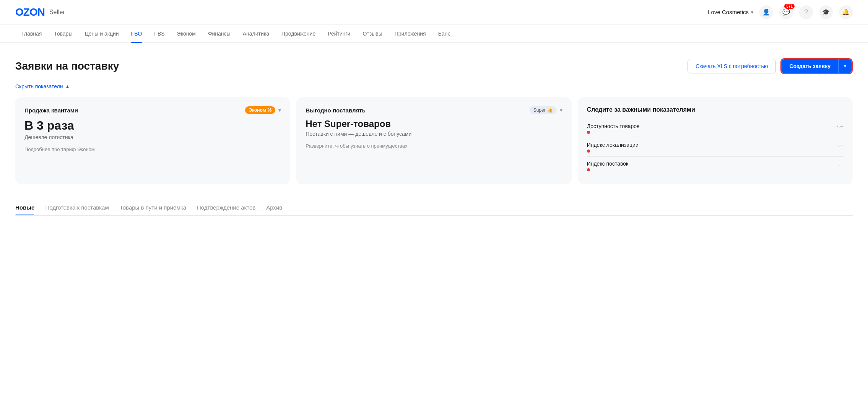 This screenshot has width=868, height=400. Describe the element at coordinates (39, 86) in the screenshot. I see `toggle-metrics-label: Скрыть показатели` at that location.